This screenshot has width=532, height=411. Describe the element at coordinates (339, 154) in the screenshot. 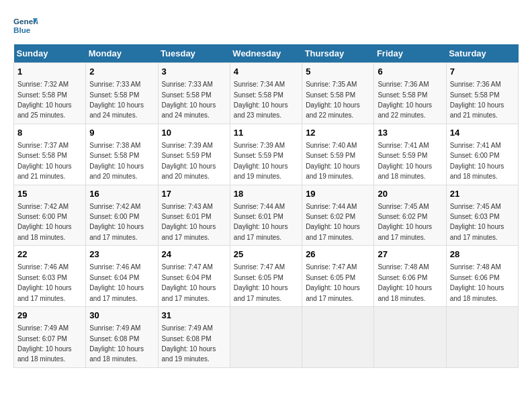

I see `calendar-cell: 12 Sunrise: 7:40 AMSunset: 5:59 PMDaylig…` at that location.